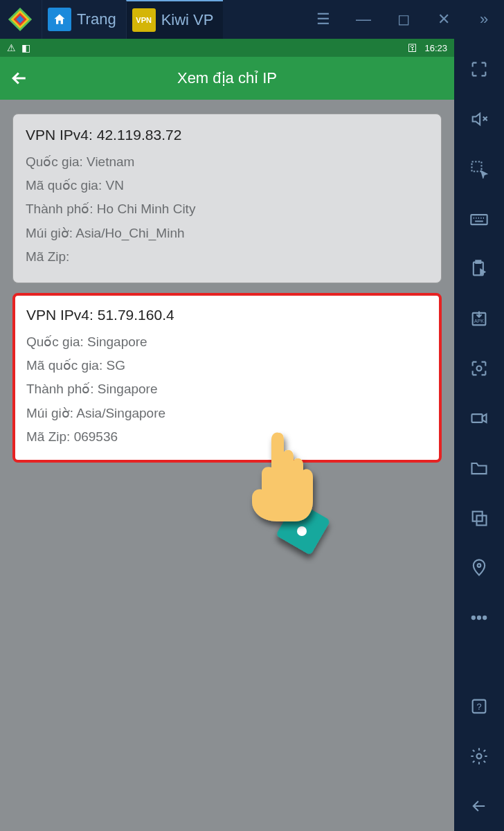 This screenshot has width=504, height=831. What do you see at coordinates (479, 468) in the screenshot?
I see `folder-icon` at bounding box center [479, 468].